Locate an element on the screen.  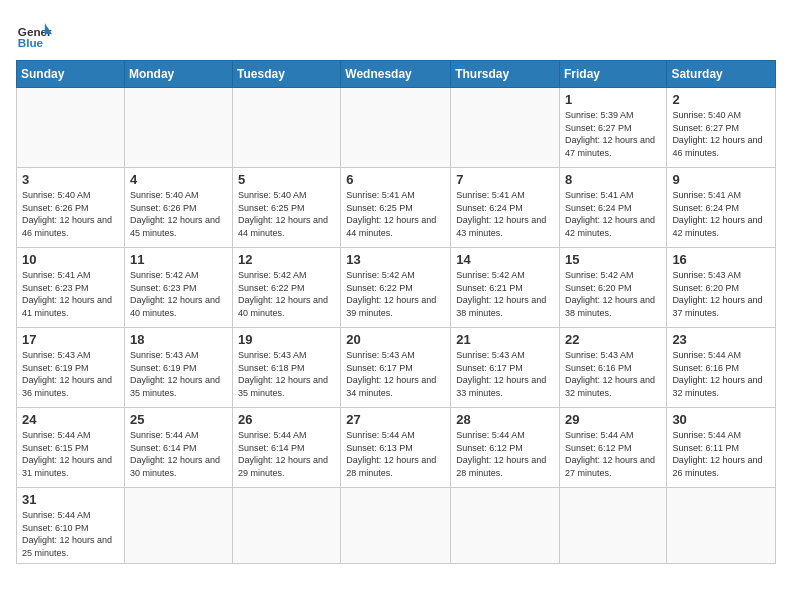
calendar-cell: 24Sunrise: 5:44 AMSunset: 6:15 PMDayligh… is located at coordinates (71, 448).